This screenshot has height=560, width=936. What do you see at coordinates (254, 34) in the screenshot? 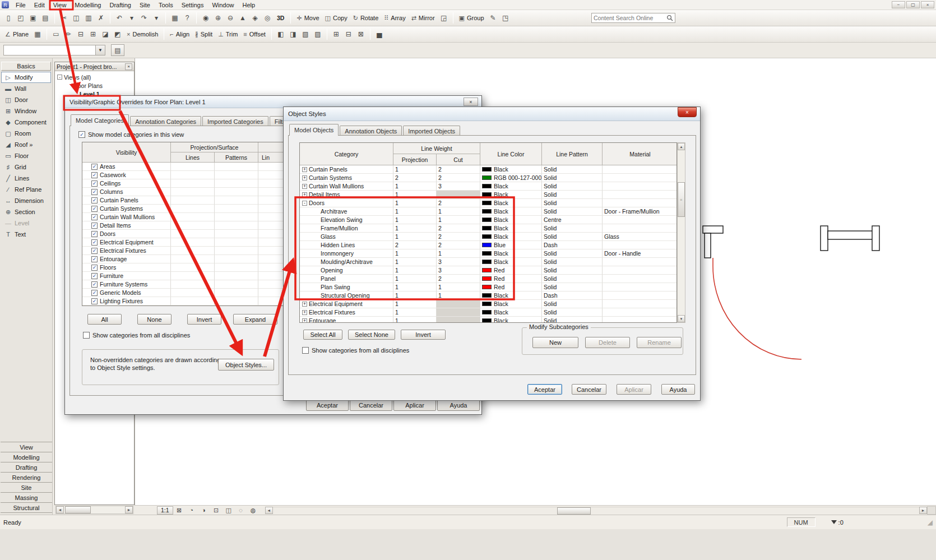
I see `offset-button: ≡Offset` at bounding box center [254, 34].